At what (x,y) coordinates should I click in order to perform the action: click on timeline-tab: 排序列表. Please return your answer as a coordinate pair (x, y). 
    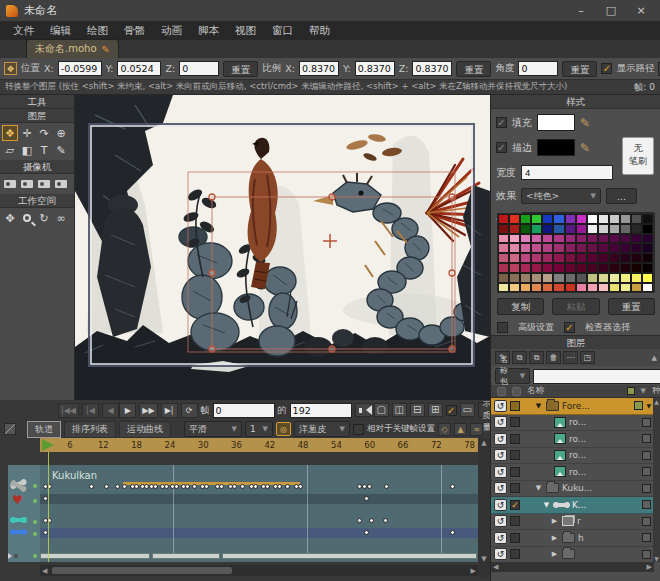
    Looking at the image, I should click on (90, 430).